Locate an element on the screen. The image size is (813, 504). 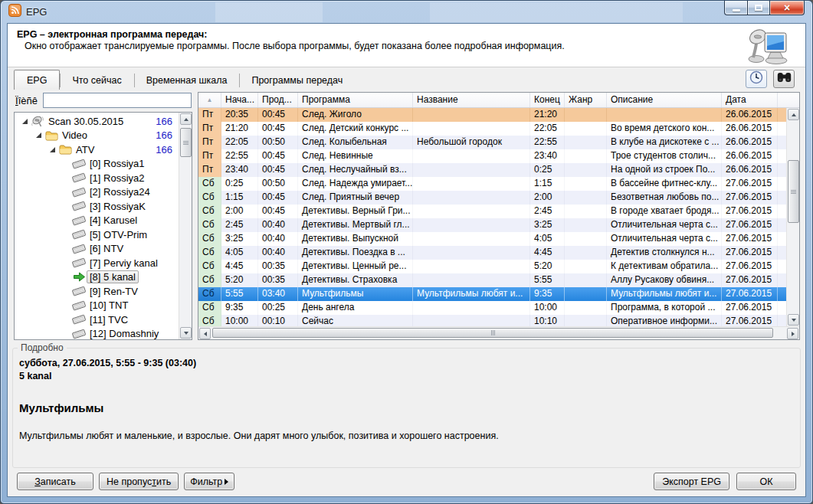
table-row: Пт20:3500:45След. Жиголо21:2026.06.2015 is located at coordinates (492, 115).